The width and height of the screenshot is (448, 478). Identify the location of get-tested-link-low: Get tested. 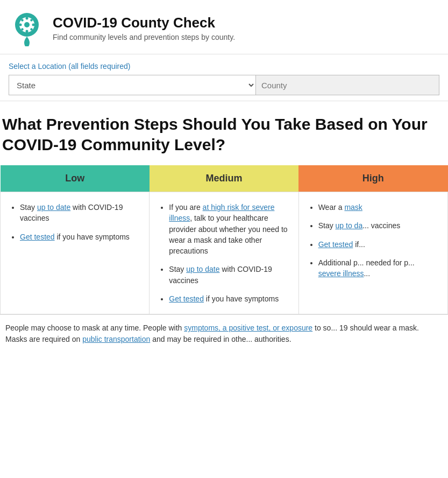
(38, 237).